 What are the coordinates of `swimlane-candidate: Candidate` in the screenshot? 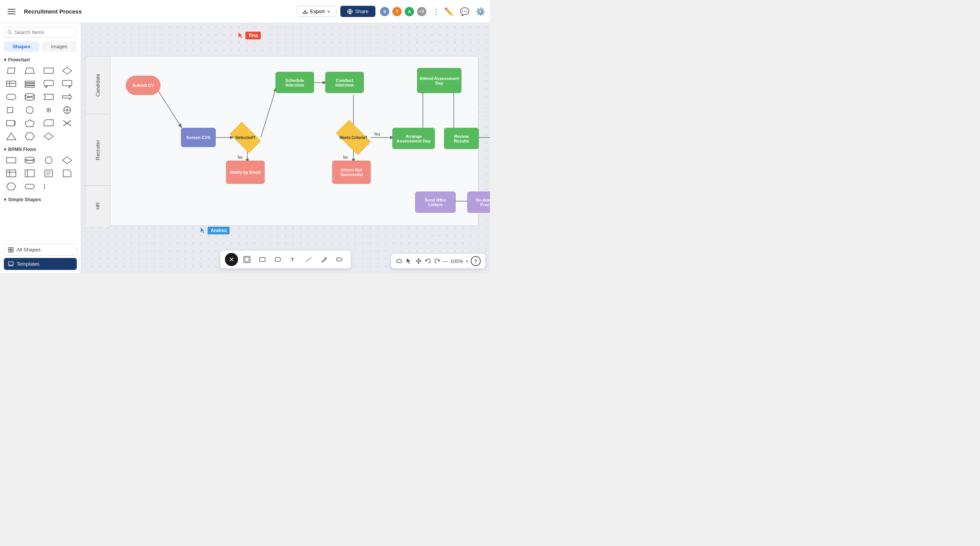 It's located at (98, 85).